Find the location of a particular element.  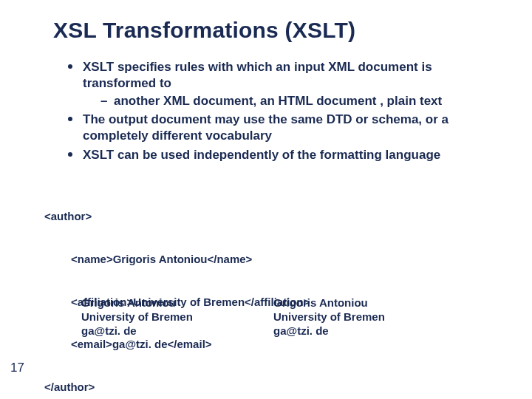

example-right-name: Grigoris Antoniou is located at coordinates (369, 303).